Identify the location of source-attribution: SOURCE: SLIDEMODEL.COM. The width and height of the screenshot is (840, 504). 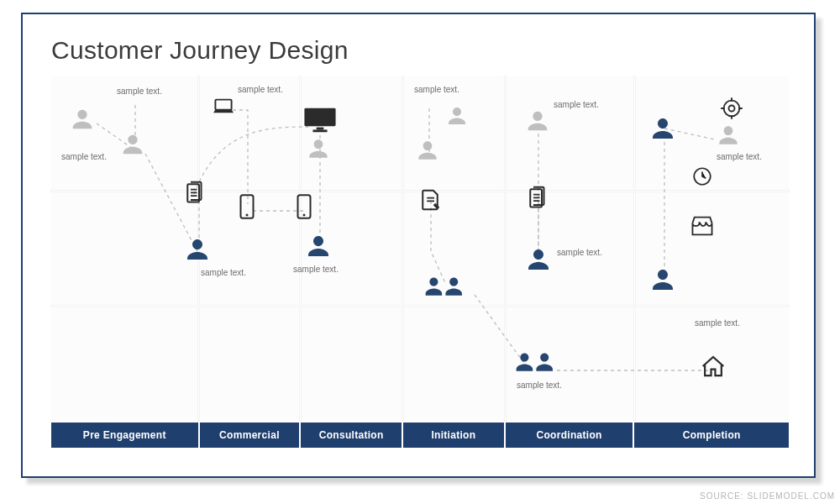
(768, 496).